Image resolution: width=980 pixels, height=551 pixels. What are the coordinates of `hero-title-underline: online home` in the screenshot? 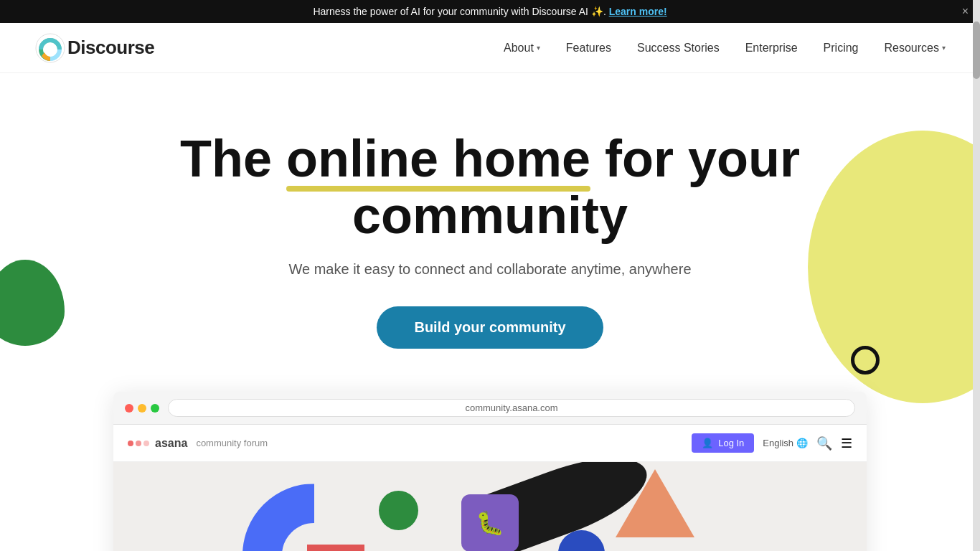 It's located at (438, 159).